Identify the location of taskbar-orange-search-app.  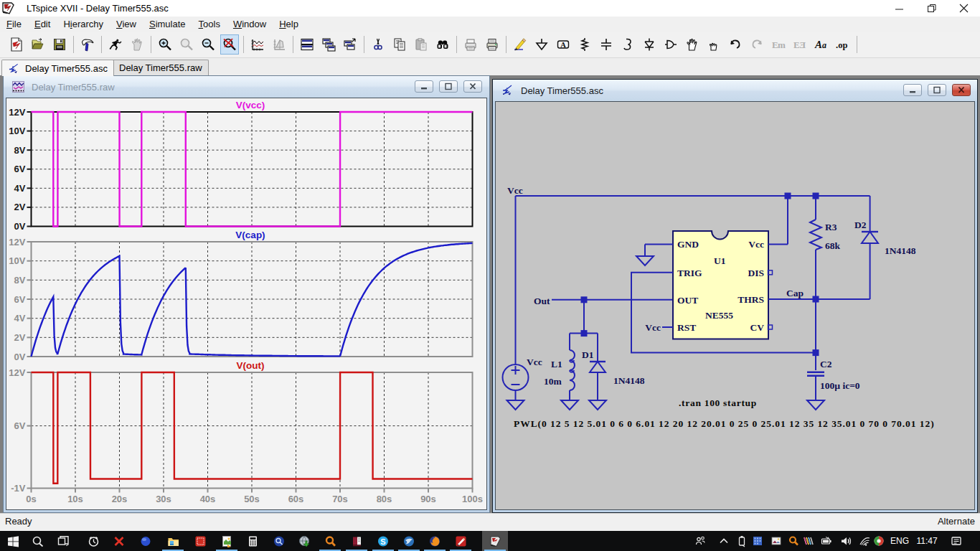
(330, 541).